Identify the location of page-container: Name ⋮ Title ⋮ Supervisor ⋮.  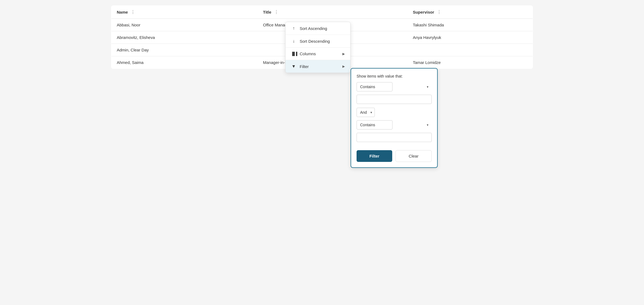
(322, 37).